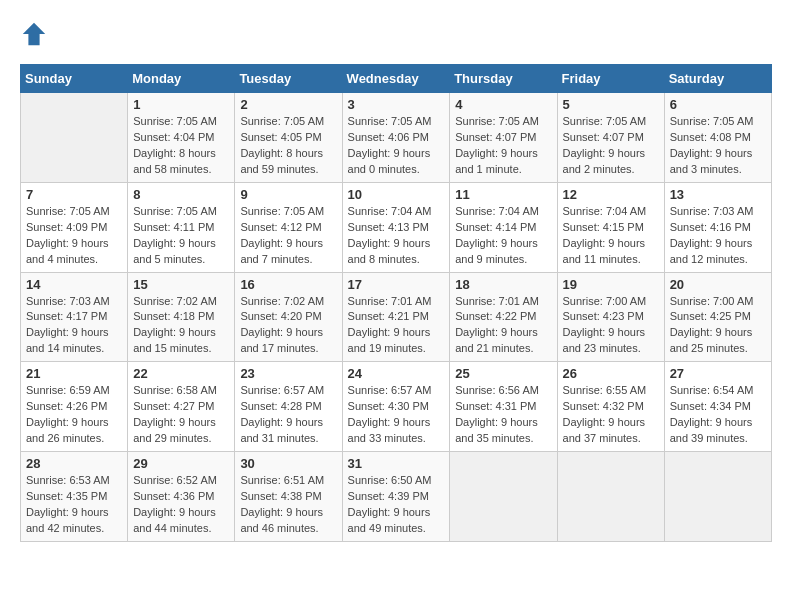 The image size is (792, 612). Describe the element at coordinates (74, 497) in the screenshot. I see `calendar-cell: 28Sunrise: 6:53 AMSunset: 4:35 PMDayligh…` at that location.